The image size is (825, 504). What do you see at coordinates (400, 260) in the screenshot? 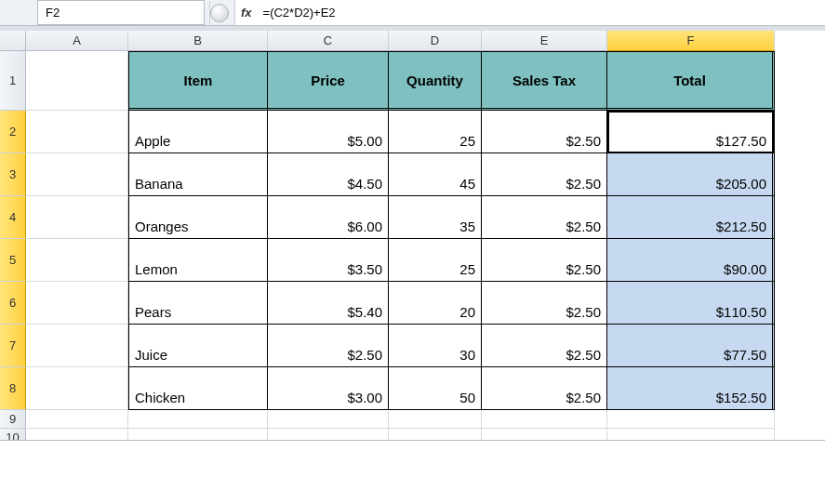
I see `table-row: 5 Lemon $3.50 25 $2.50 $90.00` at bounding box center [400, 260].